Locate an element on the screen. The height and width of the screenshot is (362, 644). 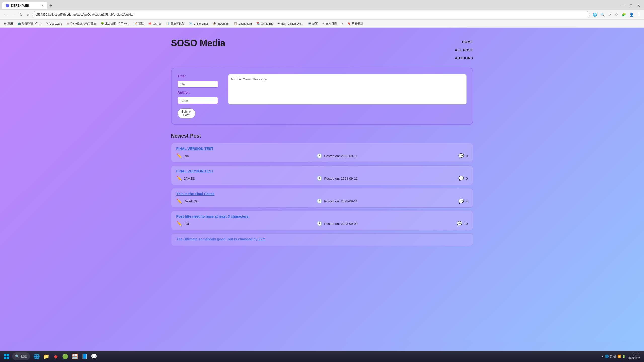
bookmark-apps: ⊞ 应用 is located at coordinates (9, 24).